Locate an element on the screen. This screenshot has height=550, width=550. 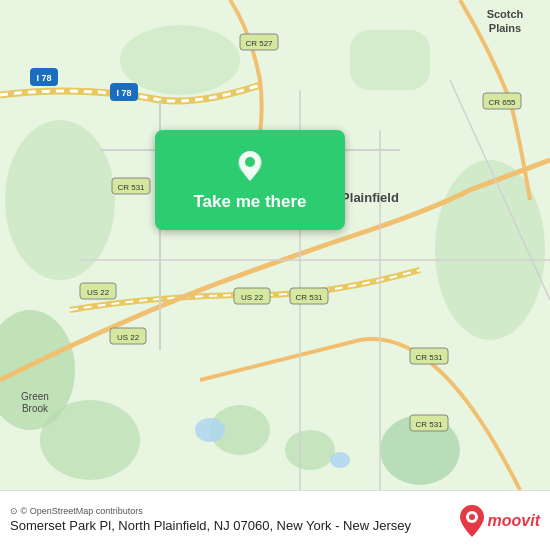
address-line: Somerset Park Pl, North Plainfield, NJ 0… is located at coordinates (229, 526).